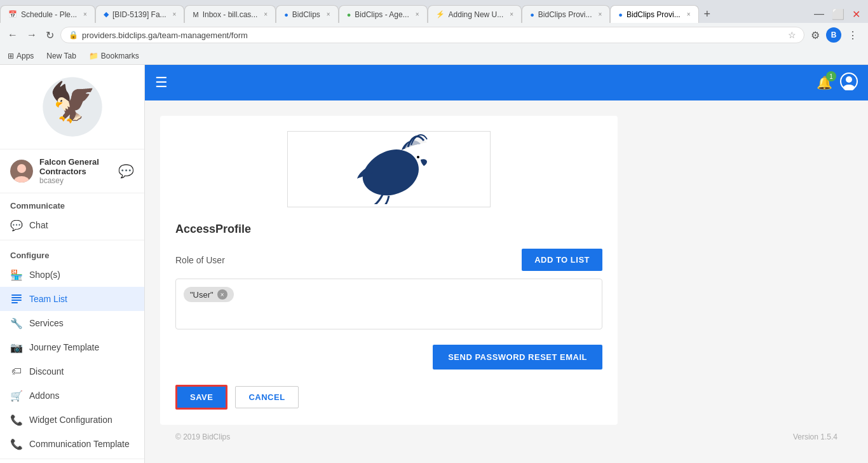 This screenshot has width=868, height=463. What do you see at coordinates (76, 167) in the screenshot?
I see `user-name: Falcon General Contractors` at bounding box center [76, 167].